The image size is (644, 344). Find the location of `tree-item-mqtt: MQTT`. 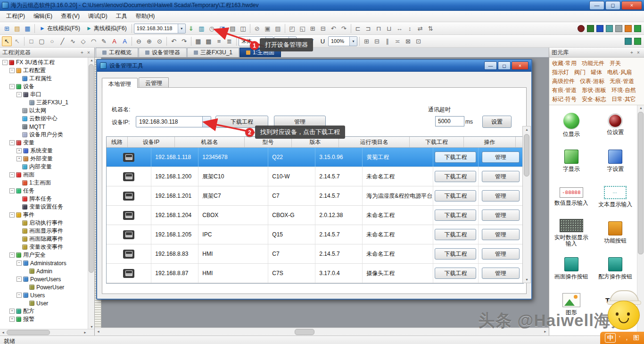

tree-item-mqtt: MQTT is located at coordinates (44, 126).